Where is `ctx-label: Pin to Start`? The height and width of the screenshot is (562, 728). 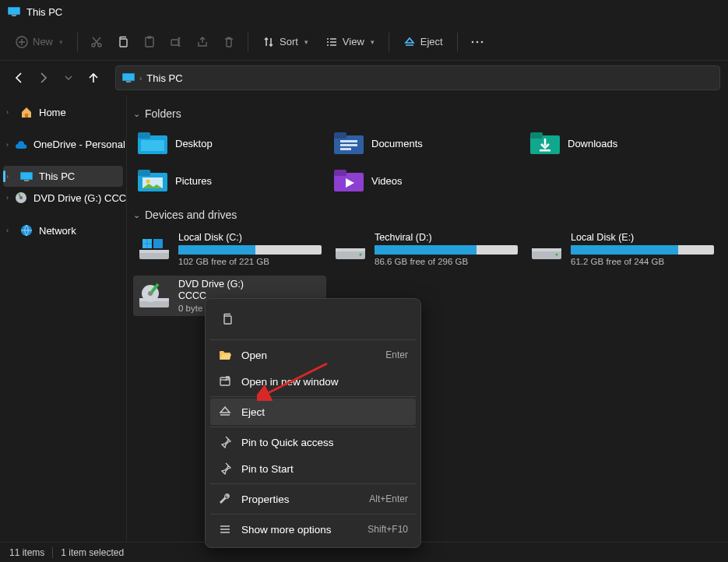
ctx-label: Pin to Start is located at coordinates (325, 469).